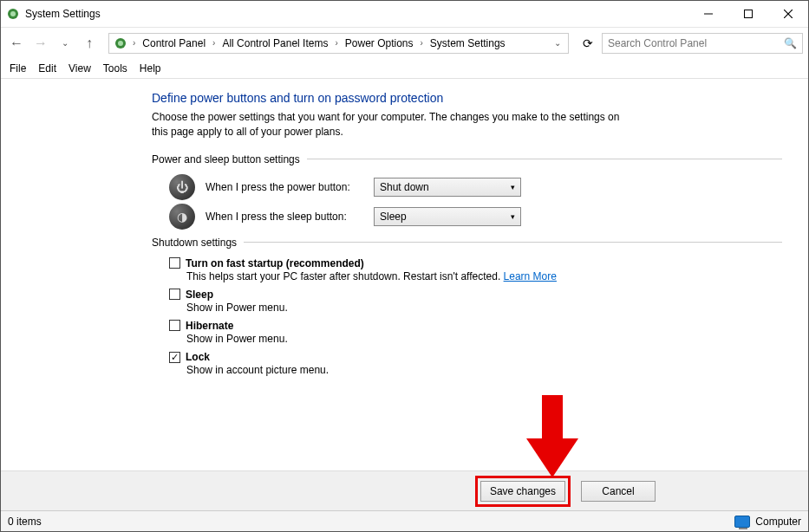 This screenshot has width=809, height=532. I want to click on close-button, so click(788, 14).